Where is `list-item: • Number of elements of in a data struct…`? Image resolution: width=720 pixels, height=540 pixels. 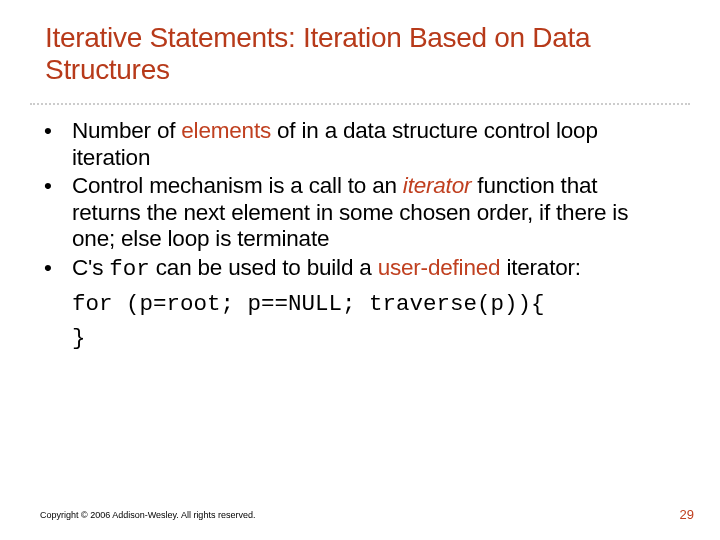 list-item: • Number of elements of in a data struct… is located at coordinates (350, 144).